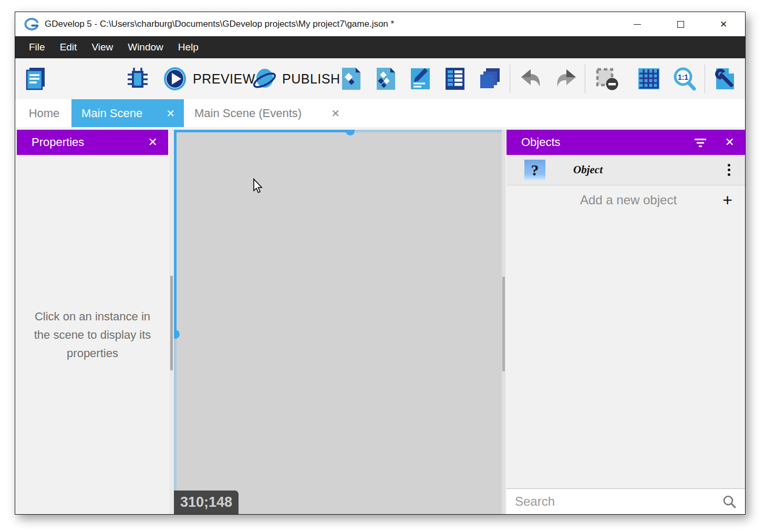  I want to click on minimize-icon, so click(637, 24).